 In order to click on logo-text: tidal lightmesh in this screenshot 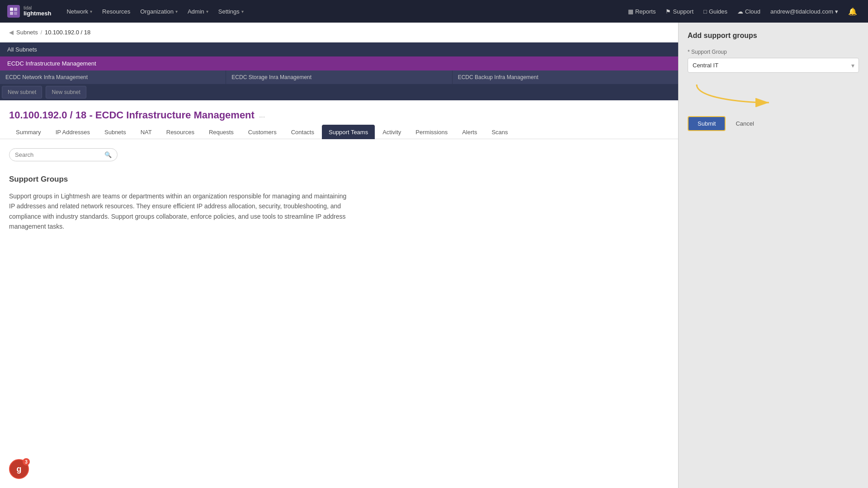, I will do `click(37, 11)`.